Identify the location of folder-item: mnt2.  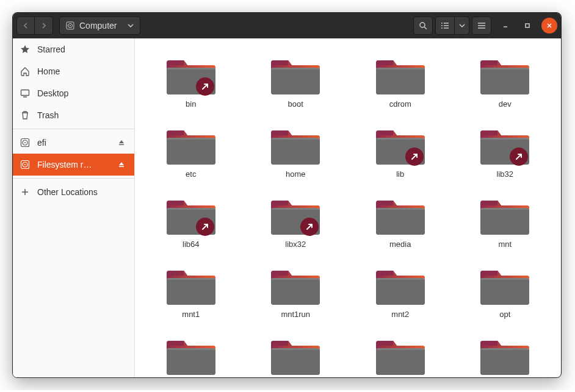
(400, 290).